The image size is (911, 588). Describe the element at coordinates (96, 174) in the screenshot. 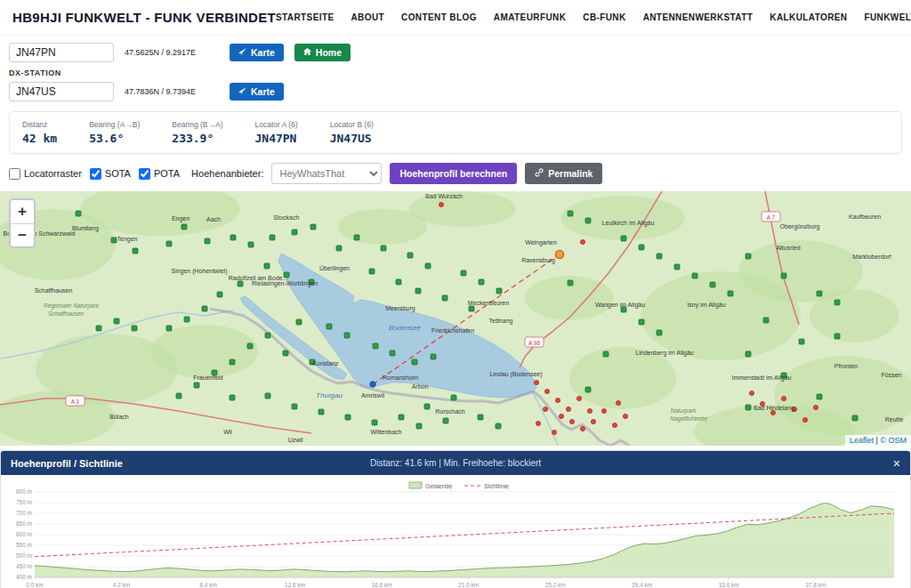

I see `sota-checkbox` at that location.